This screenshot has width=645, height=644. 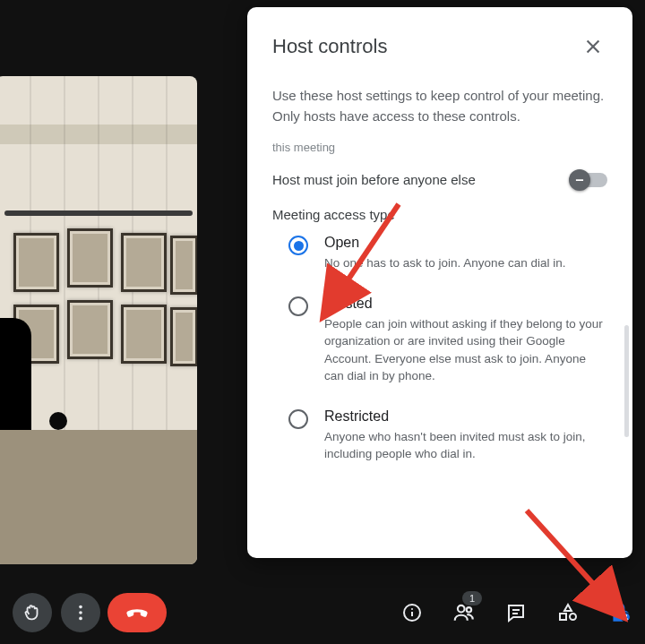 I want to click on panel-scrollbar, so click(x=627, y=382).